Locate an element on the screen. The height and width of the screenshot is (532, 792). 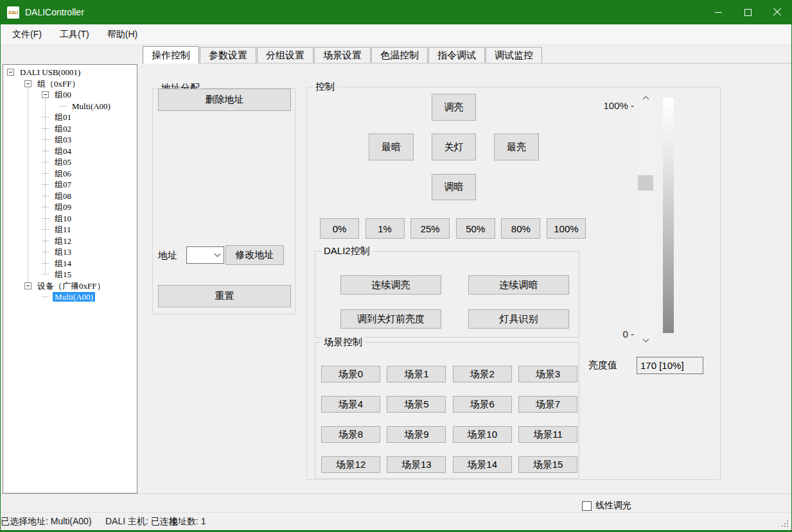
tab-5: 指令调试 is located at coordinates (457, 55).